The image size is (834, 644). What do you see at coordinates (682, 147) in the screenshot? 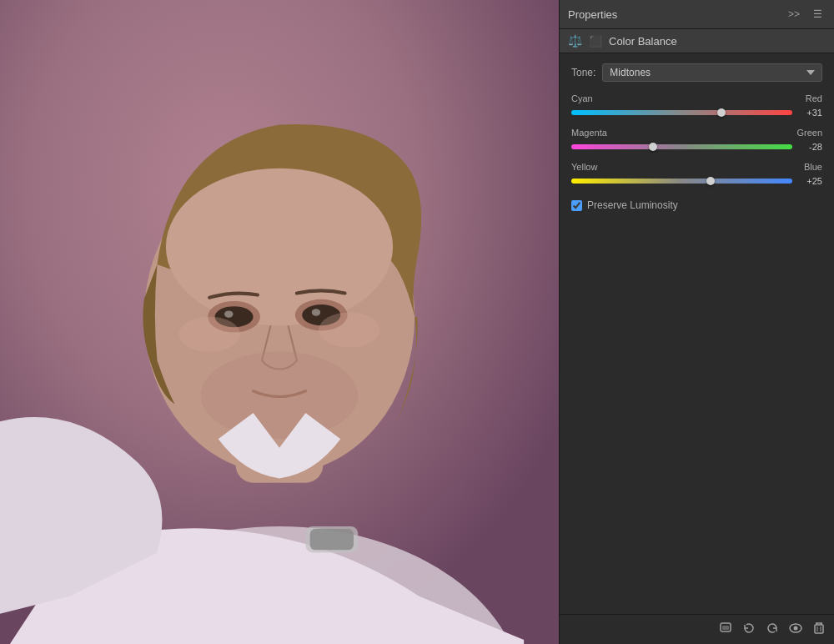
I see `magenta-green-track` at bounding box center [682, 147].